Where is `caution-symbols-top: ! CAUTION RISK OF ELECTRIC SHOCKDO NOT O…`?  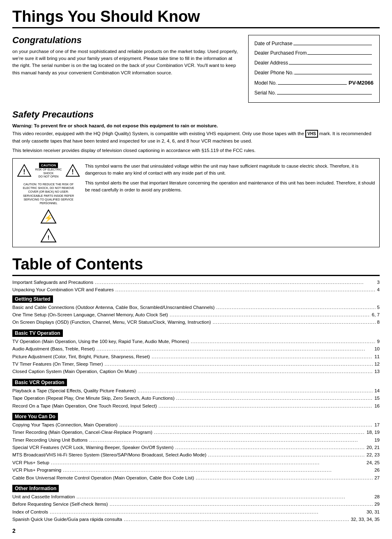
caution-symbols-top: ! CAUTION RISK OF ELECTRIC SHOCKDO NOT O… is located at coordinates (48, 170).